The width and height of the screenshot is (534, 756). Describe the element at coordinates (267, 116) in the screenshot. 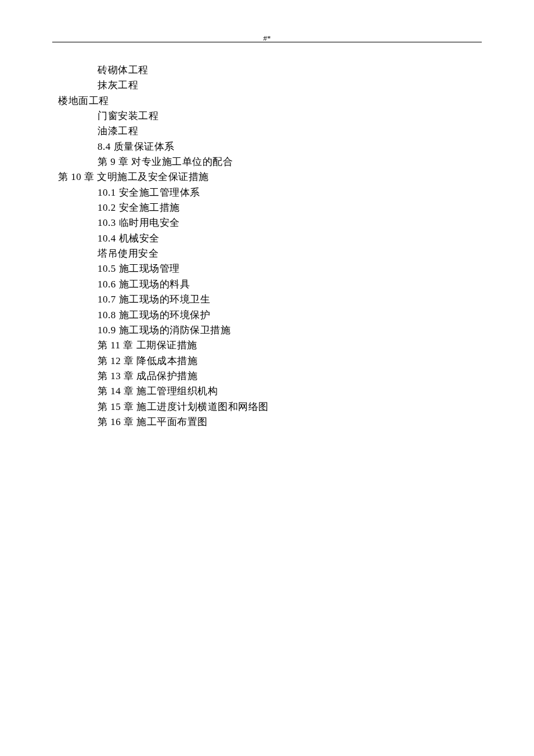

I see `toc-line: 门窗安装工程` at that location.